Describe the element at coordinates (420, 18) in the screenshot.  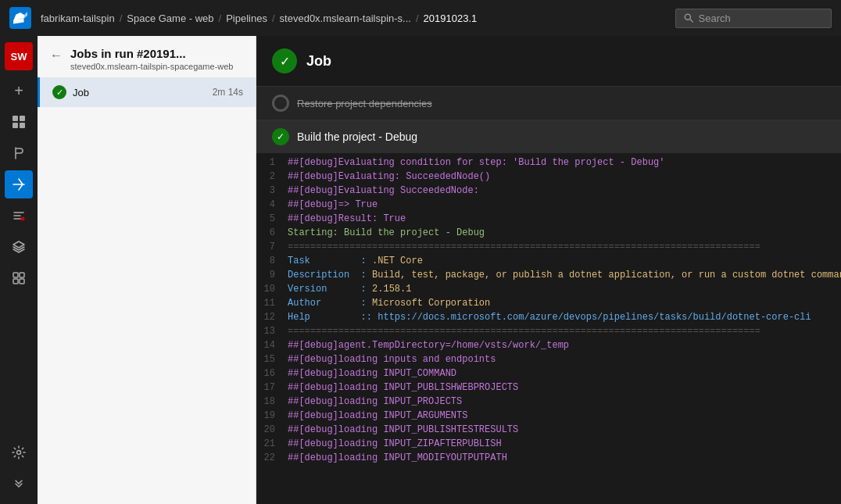
I see `top-nav: fabrikam-tailspin / Space Game - web / P…` at that location.